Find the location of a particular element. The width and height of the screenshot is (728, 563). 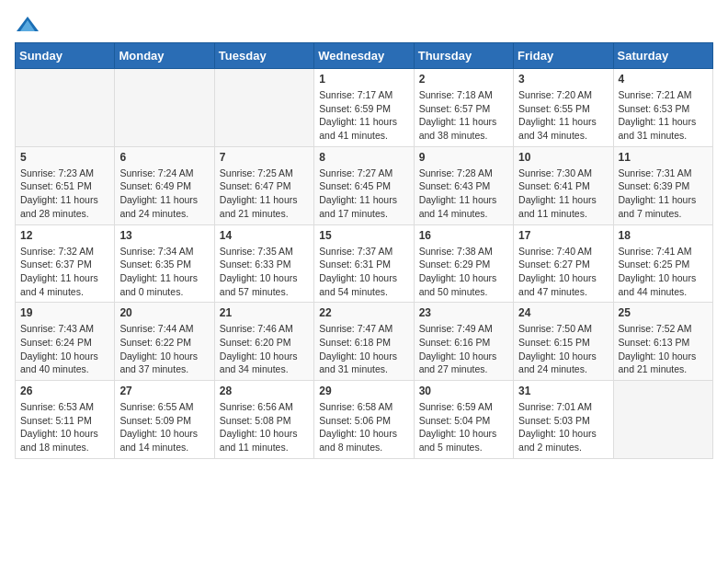

week-row-3: 12Sunrise: 7:32 AM Sunset: 6:37 PM Dayli… is located at coordinates (364, 263).